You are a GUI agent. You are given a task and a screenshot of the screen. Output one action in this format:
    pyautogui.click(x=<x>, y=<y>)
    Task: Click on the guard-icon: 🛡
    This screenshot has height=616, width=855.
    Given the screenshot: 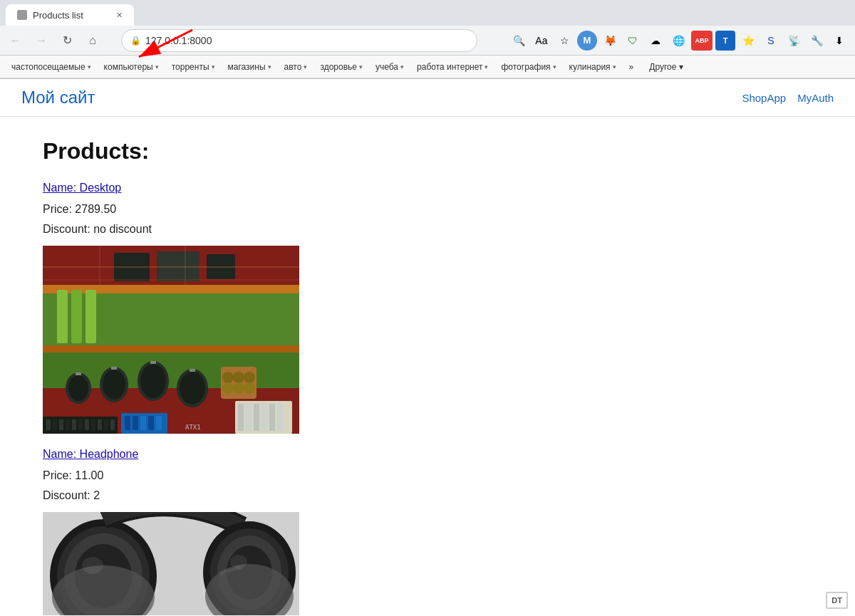 What is the action you would take?
    pyautogui.click(x=633, y=41)
    